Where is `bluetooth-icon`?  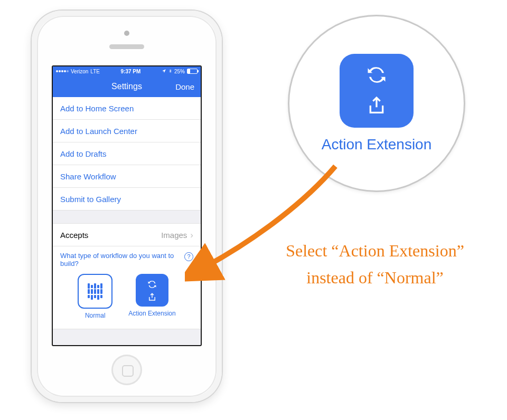 bluetooth-icon is located at coordinates (170, 71).